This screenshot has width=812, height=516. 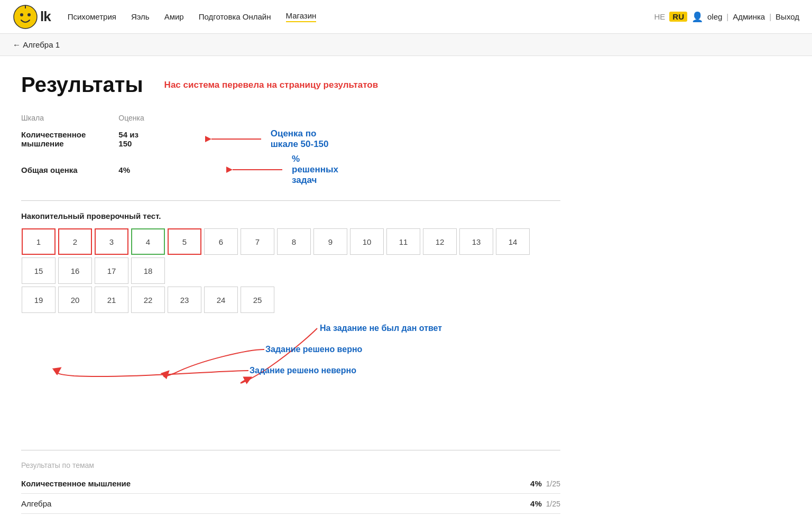 What do you see at coordinates (174, 17) in the screenshot?
I see `nav-amir: Амир` at bounding box center [174, 17].